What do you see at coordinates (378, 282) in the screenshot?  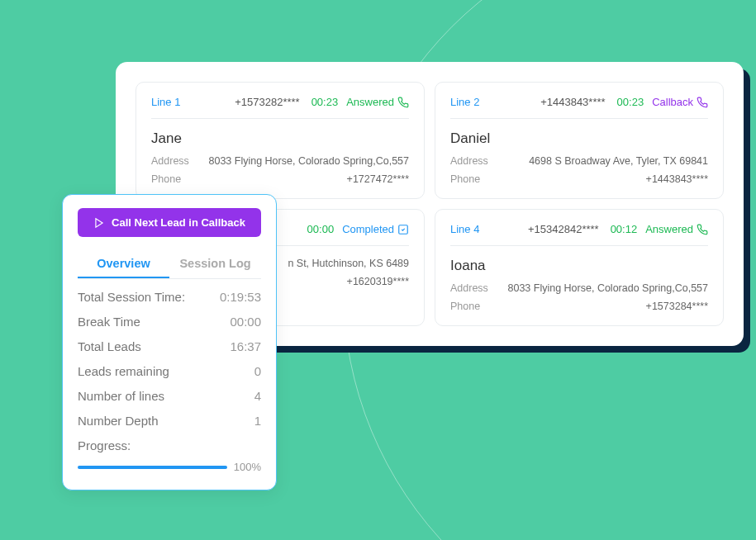 I see `phone-value: +1620319****` at bounding box center [378, 282].